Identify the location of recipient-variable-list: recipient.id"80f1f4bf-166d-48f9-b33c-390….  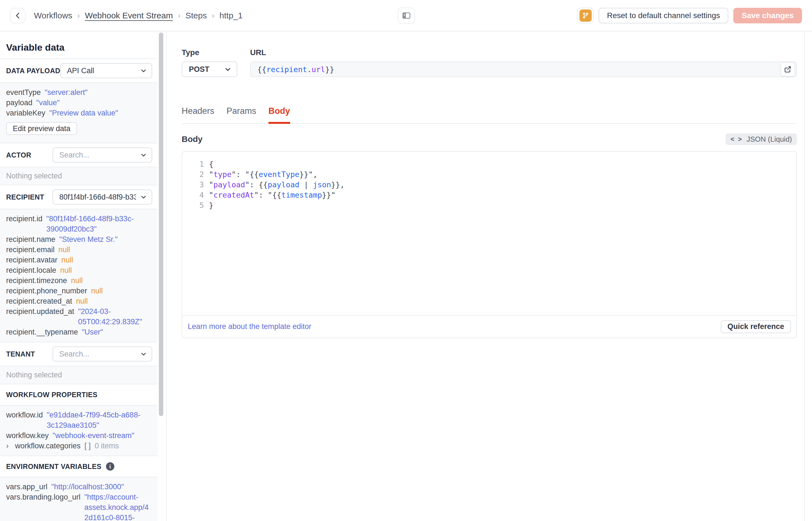
(79, 275).